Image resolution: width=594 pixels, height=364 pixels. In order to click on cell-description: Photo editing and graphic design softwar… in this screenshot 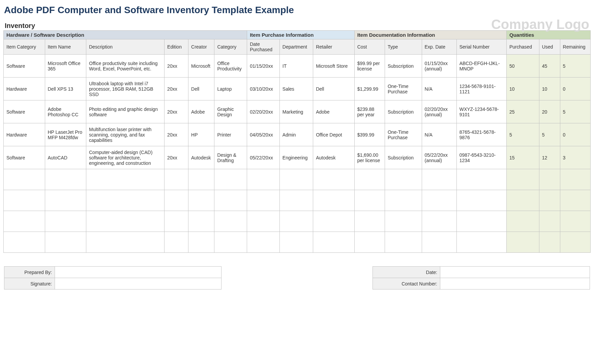, I will do `click(125, 112)`.